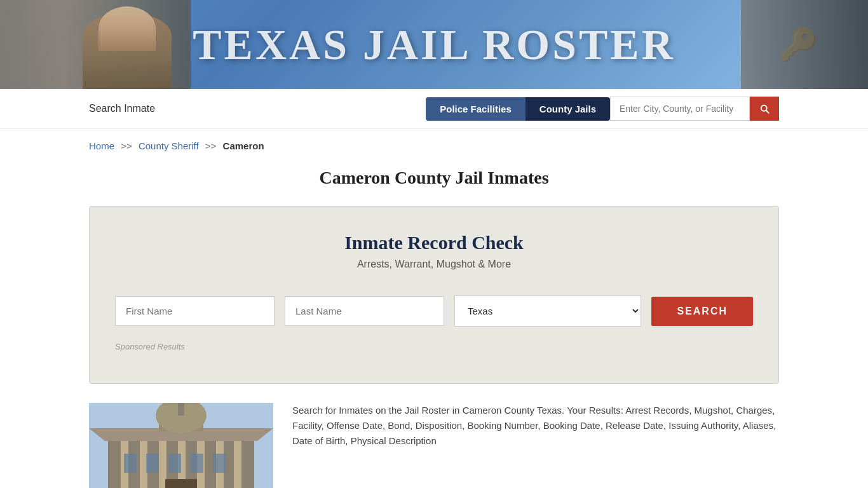 The width and height of the screenshot is (868, 488). I want to click on courthouse-illustration, so click(181, 445).